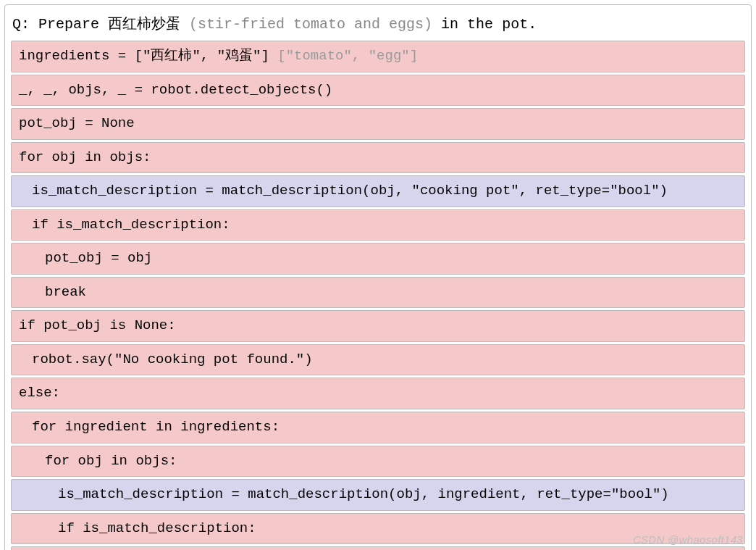 This screenshot has width=756, height=550. Describe the element at coordinates (175, 90) in the screenshot. I see `code-text: _, _, objs, _ = robot.detect_objects()` at that location.